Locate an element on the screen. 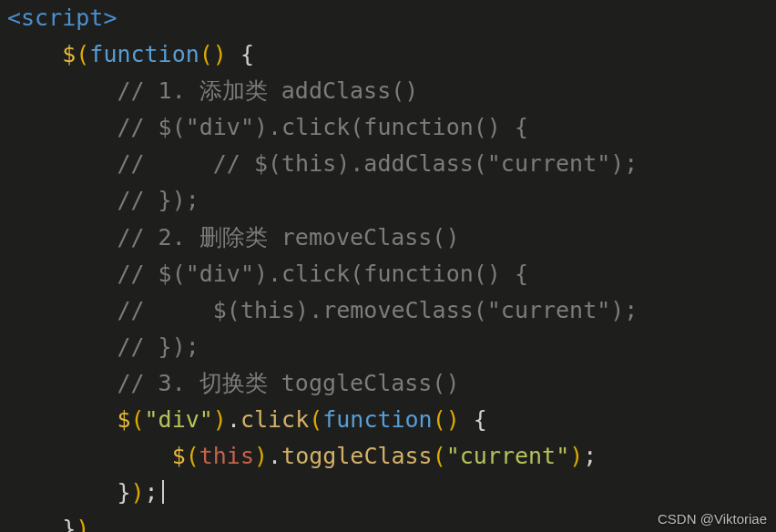 This screenshot has height=532, width=776. comment-line: // 3. 切换类 toggleClass() is located at coordinates (288, 383).